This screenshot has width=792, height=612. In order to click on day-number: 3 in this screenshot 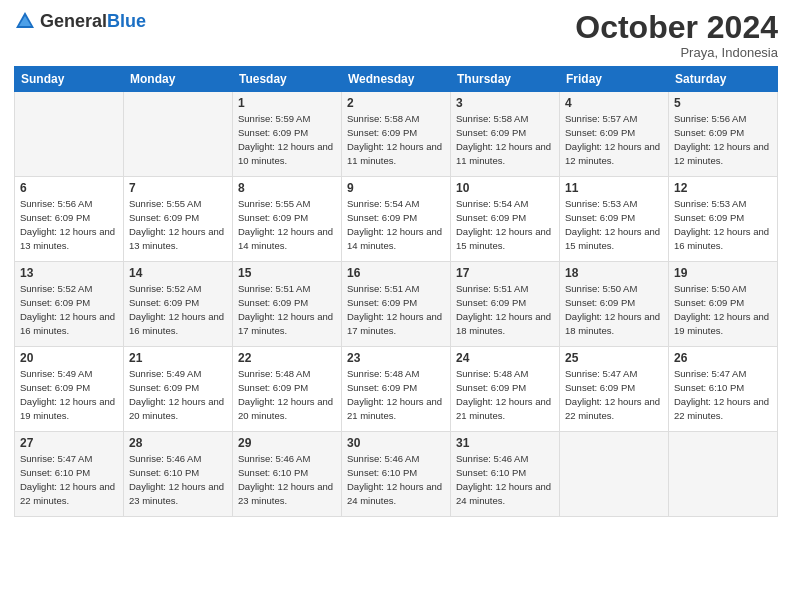, I will do `click(505, 103)`.